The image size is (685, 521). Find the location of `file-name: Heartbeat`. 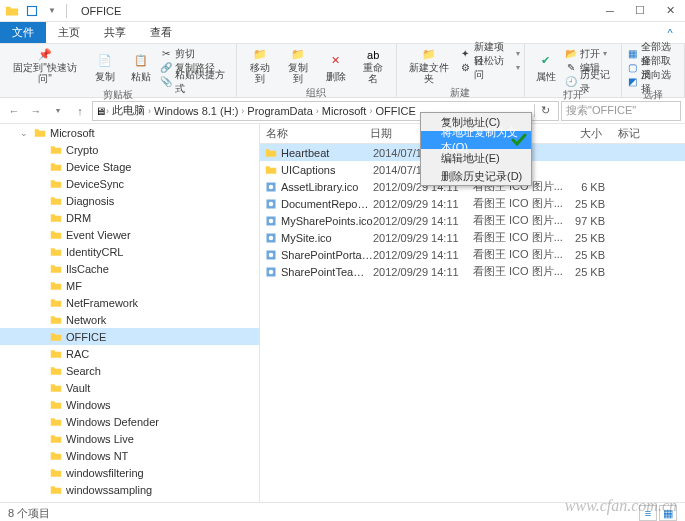

file-name: Heartbeat is located at coordinates (327, 153).